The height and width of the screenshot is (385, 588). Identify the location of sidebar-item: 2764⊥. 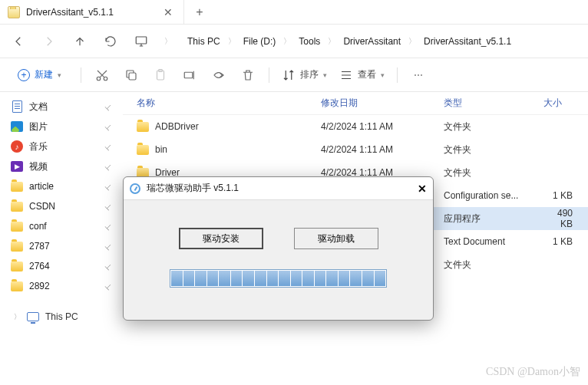
(61, 266).